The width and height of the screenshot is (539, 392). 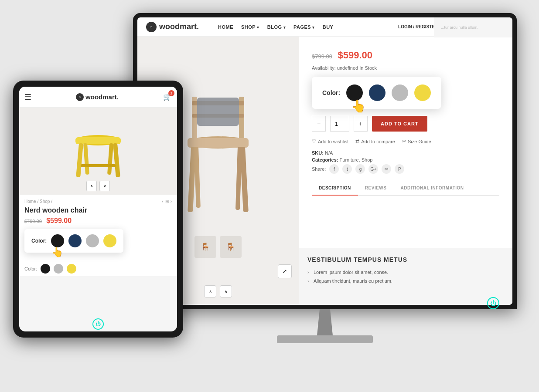 I want to click on monitor-base, so click(x=325, y=339).